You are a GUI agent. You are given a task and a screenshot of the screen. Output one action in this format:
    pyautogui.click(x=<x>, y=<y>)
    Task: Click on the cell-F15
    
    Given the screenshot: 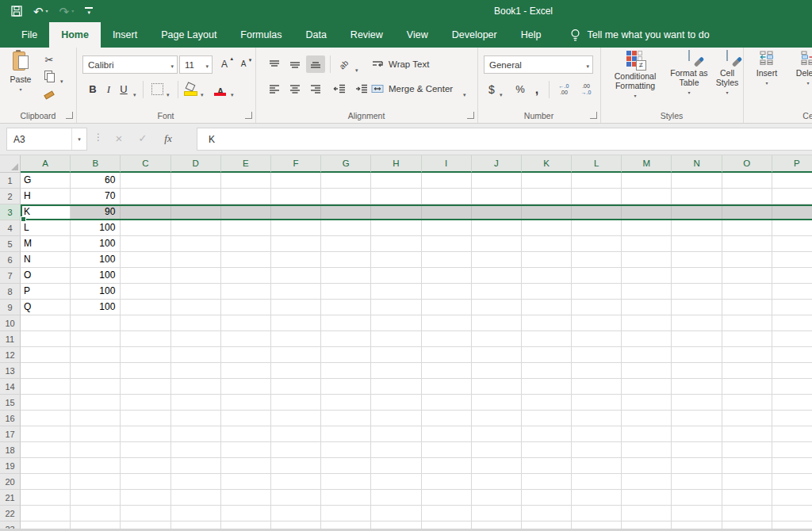 What is the action you would take?
    pyautogui.click(x=297, y=403)
    